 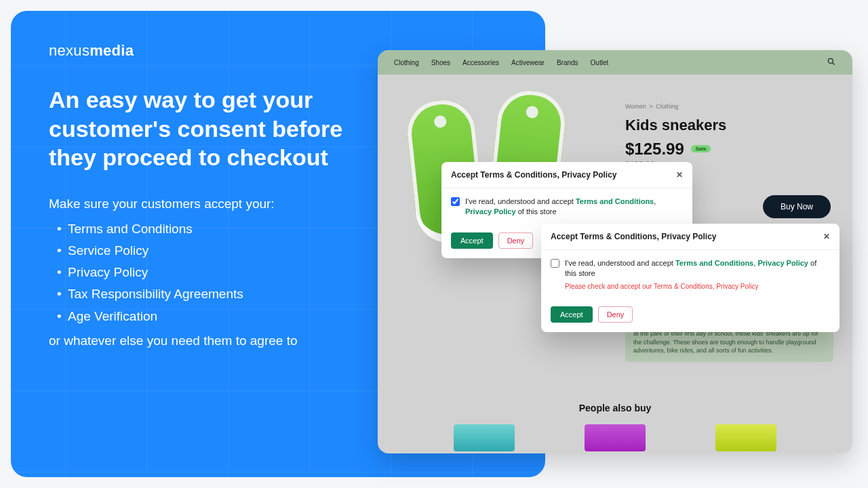 I want to click on buy-now-button: Buy Now, so click(x=797, y=207).